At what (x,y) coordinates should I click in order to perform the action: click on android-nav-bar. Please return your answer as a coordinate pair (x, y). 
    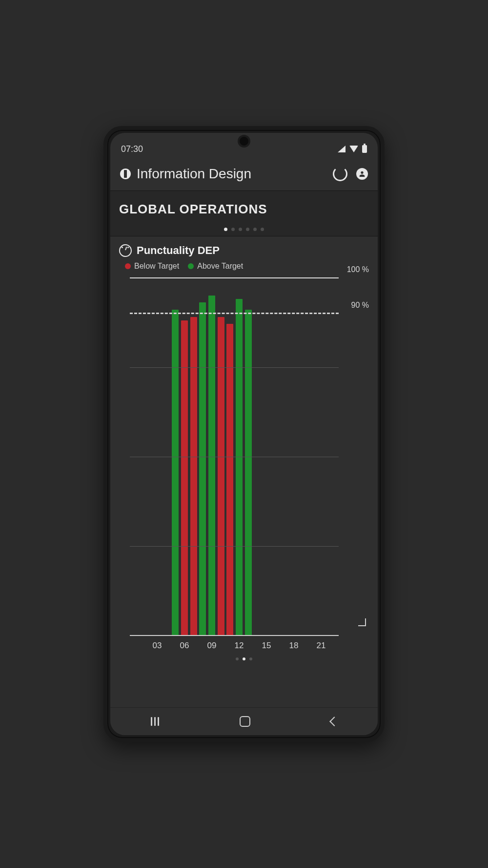
    Looking at the image, I should click on (244, 721).